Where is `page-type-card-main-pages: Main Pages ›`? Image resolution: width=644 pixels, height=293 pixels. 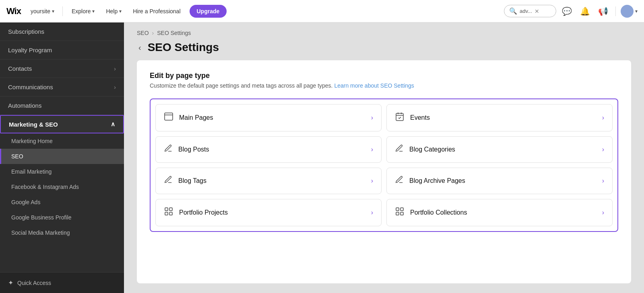
page-type-card-main-pages: Main Pages › is located at coordinates (268, 118).